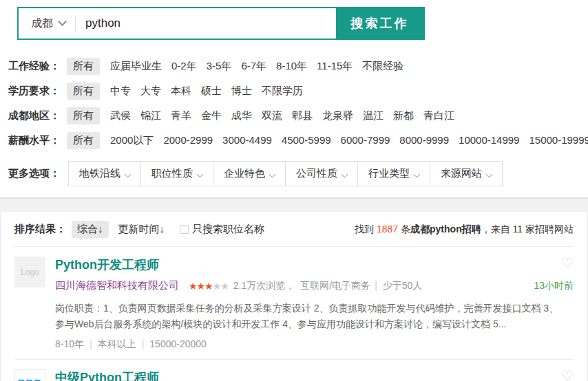 This screenshot has width=588, height=381. Describe the element at coordinates (110, 344) in the screenshot. I see `requirement-item: 本科以上` at that location.